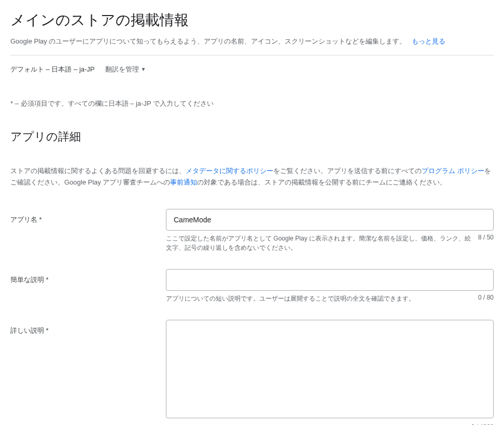 The width and height of the screenshot is (504, 425). What do you see at coordinates (252, 20) in the screenshot?
I see `page-title: メインのストアの掲載情報` at bounding box center [252, 20].